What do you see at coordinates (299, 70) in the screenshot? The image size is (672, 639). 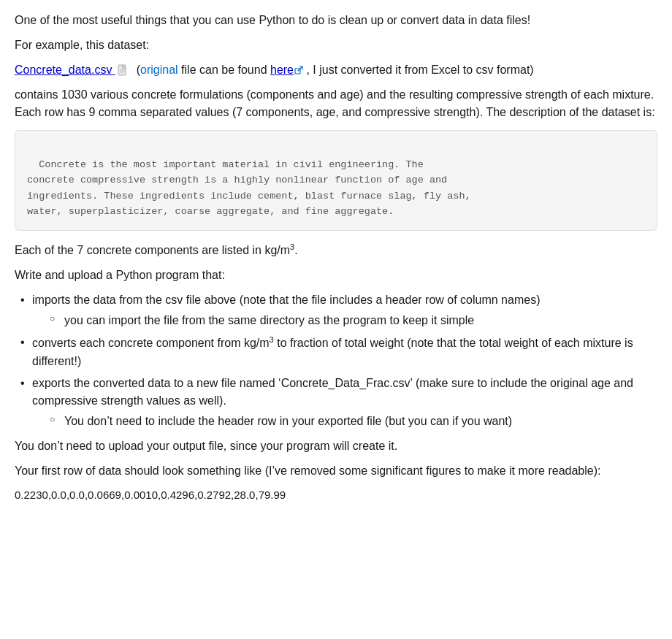 I see `external-link-icon` at bounding box center [299, 70].